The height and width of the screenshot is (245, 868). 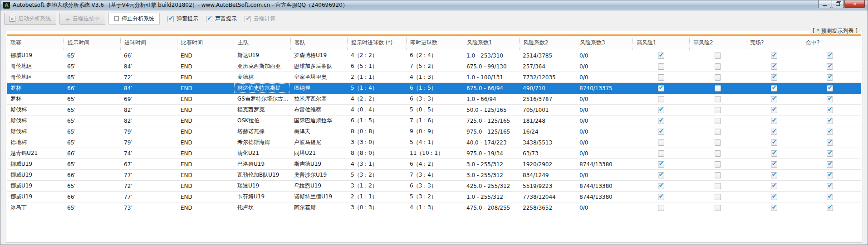 What do you see at coordinates (434, 132) in the screenshot?
I see `table-row: 斯伐杯65′79′END塔赫诺瓦採梅泽夫8（0：8）9（0：9）975.0 - …` at bounding box center [434, 132].